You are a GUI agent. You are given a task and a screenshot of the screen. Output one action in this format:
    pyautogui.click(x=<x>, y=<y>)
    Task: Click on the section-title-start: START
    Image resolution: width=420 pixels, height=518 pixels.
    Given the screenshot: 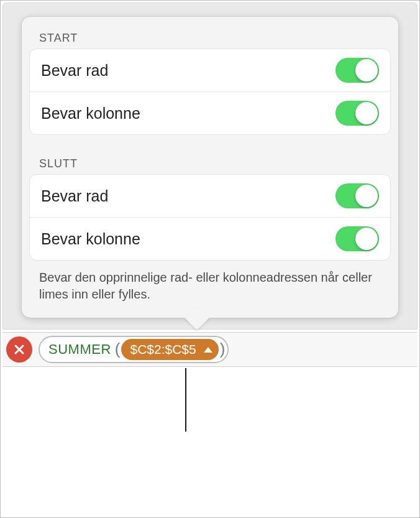 What is the action you would take?
    pyautogui.click(x=210, y=40)
    